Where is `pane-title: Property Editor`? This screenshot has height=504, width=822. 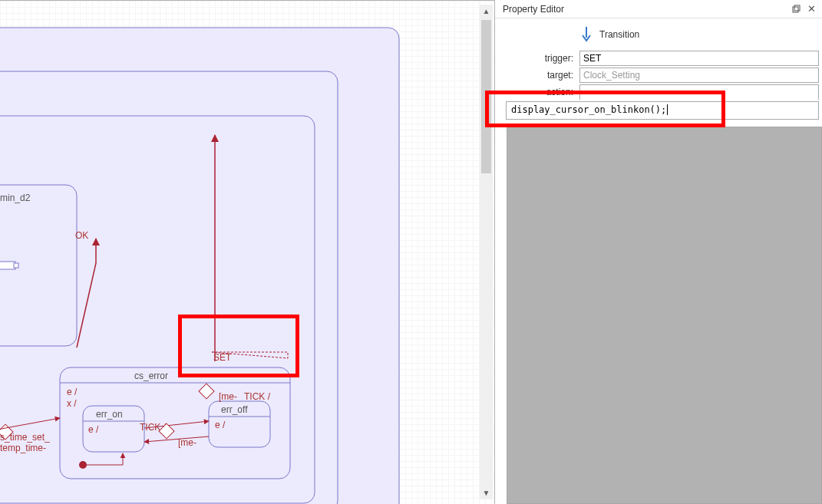 pane-title: Property Editor is located at coordinates (645, 9).